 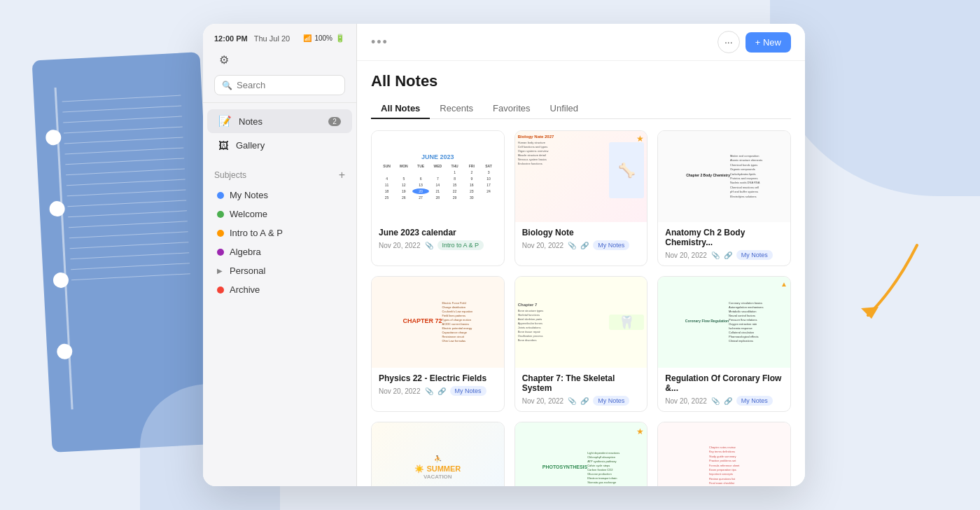 What do you see at coordinates (581, 322) in the screenshot?
I see `note-thumbnail-skeleton: Chapter 7 Bone structure types Skeletal …` at bounding box center [581, 322].